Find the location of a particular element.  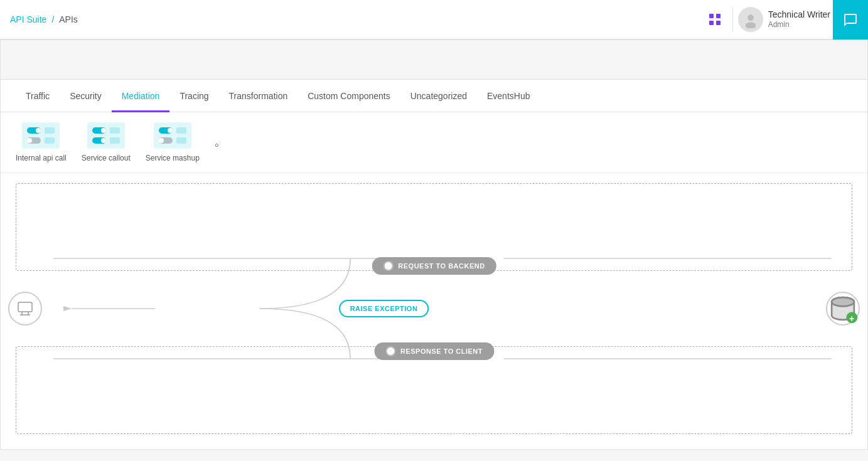

raise-exception-pill: RAISE EXCEPTION is located at coordinates (384, 309).